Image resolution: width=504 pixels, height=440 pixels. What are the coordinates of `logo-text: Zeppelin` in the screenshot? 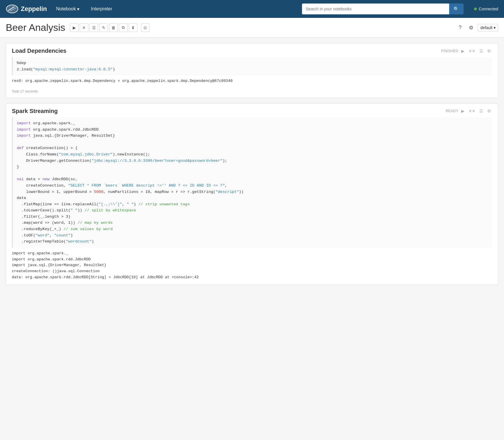 It's located at (34, 9).